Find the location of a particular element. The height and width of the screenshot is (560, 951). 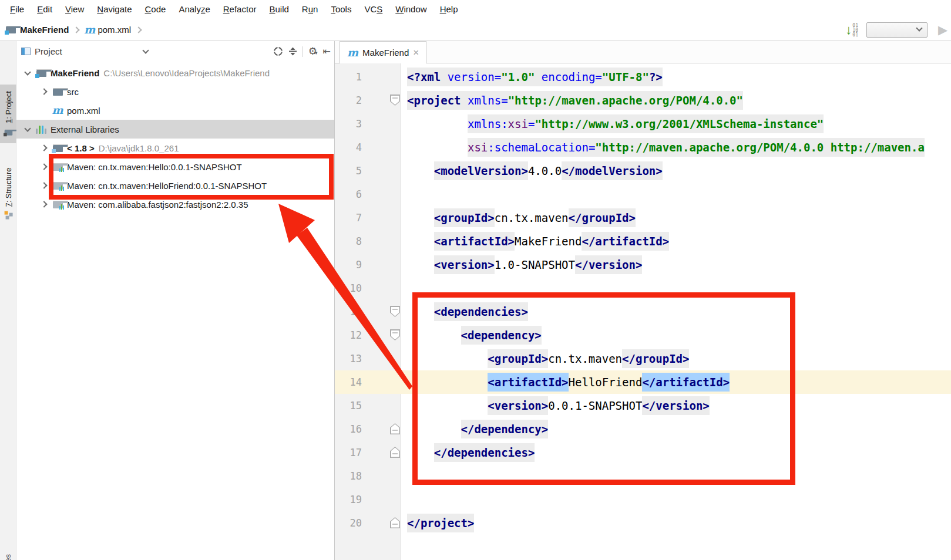

sidebar-item-project: 1: Project is located at coordinates (8, 114).